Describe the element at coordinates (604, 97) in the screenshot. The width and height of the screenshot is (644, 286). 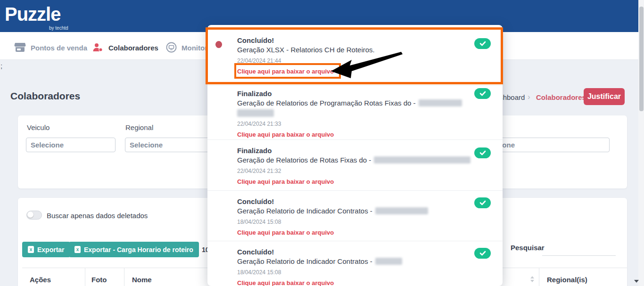
I see `justificar-button: Justificar` at that location.